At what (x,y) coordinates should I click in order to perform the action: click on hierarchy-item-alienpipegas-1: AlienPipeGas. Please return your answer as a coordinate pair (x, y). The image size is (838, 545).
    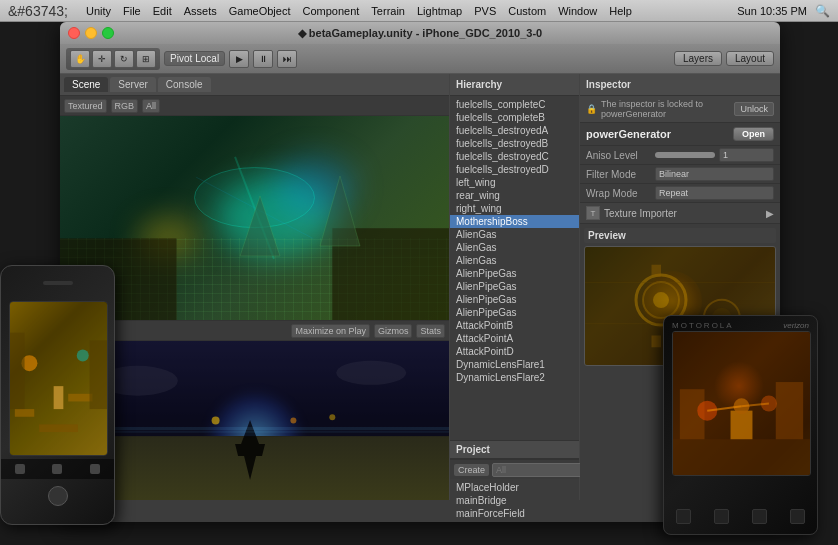
    Looking at the image, I should click on (514, 274).